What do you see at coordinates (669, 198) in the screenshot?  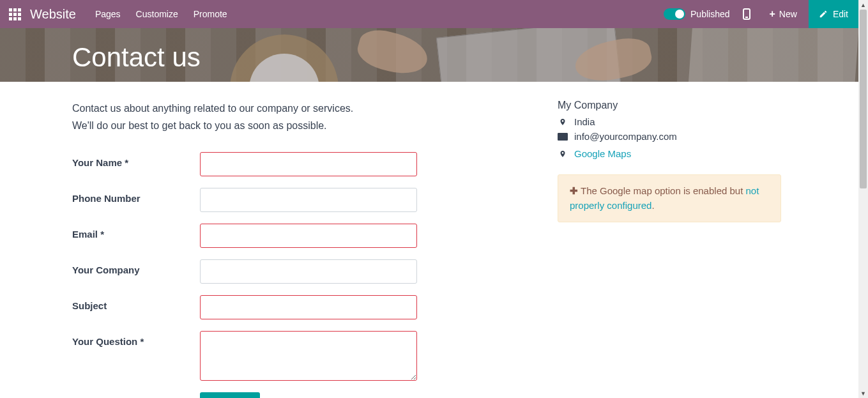 I see `config-alert: ✚The Google map option is enabled but no…` at bounding box center [669, 198].